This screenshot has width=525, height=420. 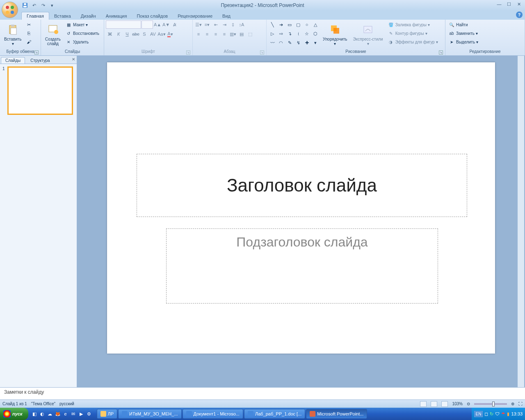 What do you see at coordinates (521, 221) in the screenshot?
I see `vertical-scrollbar` at bounding box center [521, 221].